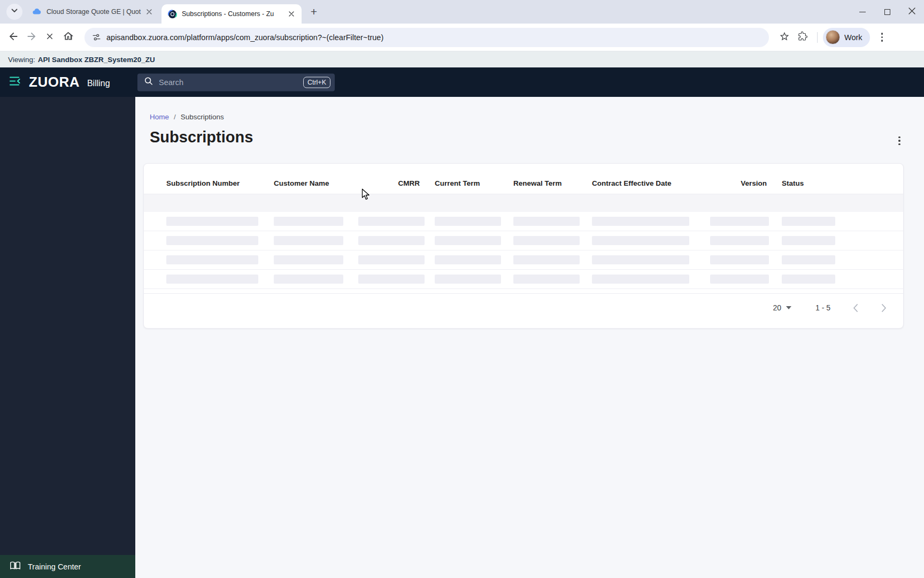 The width and height of the screenshot is (924, 578). I want to click on browser-tabstrip: Cloud Storage Quote GE | Quot Subscripti…, so click(462, 12).